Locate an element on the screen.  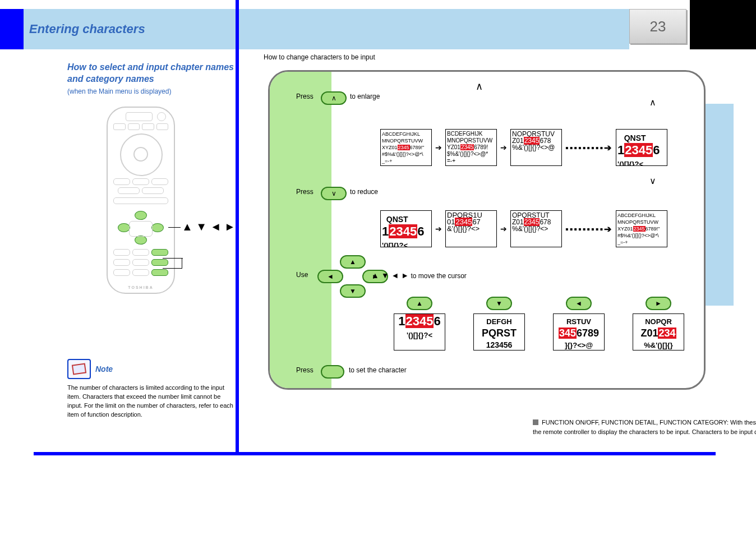
char-grid-zoom2: NOPQRSTUV Z012345678 %&'()[]{}?<>@ is located at coordinates (536, 147).